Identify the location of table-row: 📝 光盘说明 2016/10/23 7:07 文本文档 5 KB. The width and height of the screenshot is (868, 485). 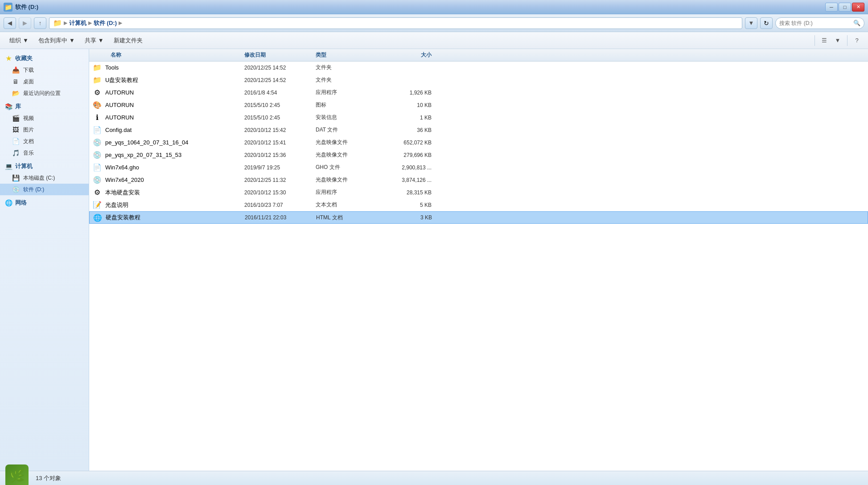
(479, 205).